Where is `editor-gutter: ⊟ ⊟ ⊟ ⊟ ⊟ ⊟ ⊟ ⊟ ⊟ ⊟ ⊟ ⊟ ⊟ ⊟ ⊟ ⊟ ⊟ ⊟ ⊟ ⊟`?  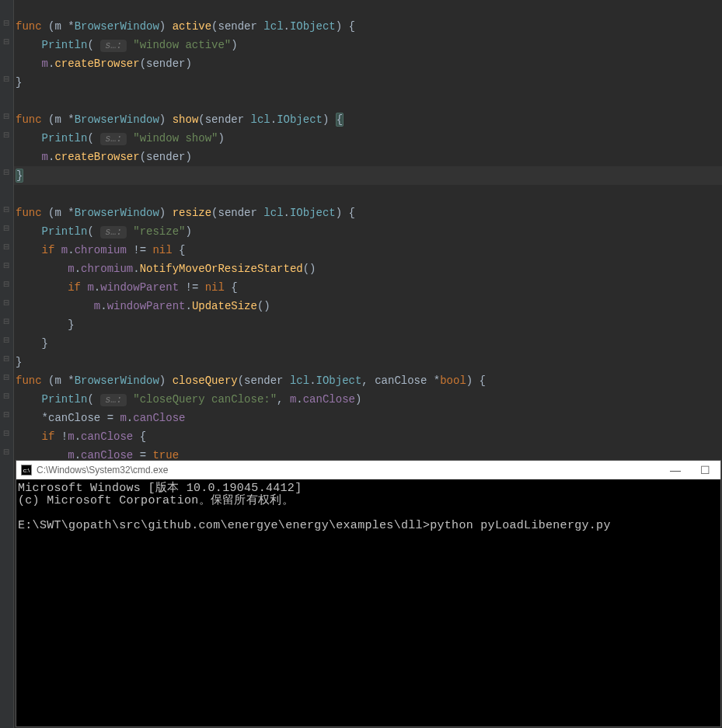
editor-gutter: ⊟ ⊟ ⊟ ⊟ ⊟ ⊟ ⊟ ⊟ ⊟ ⊟ ⊟ ⊟ ⊟ ⊟ ⊟ ⊟ ⊟ ⊟ ⊟ ⊟ is located at coordinates (7, 364).